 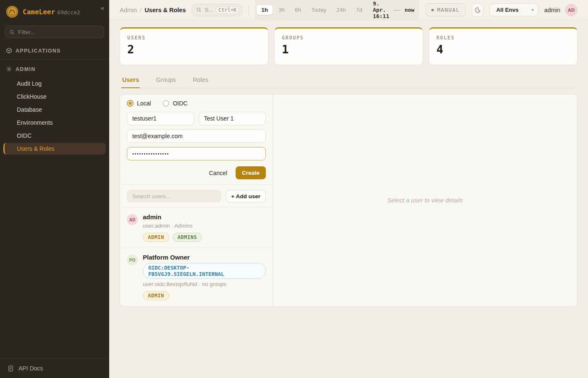 I want to click on groups-card-value: 1, so click(x=349, y=50).